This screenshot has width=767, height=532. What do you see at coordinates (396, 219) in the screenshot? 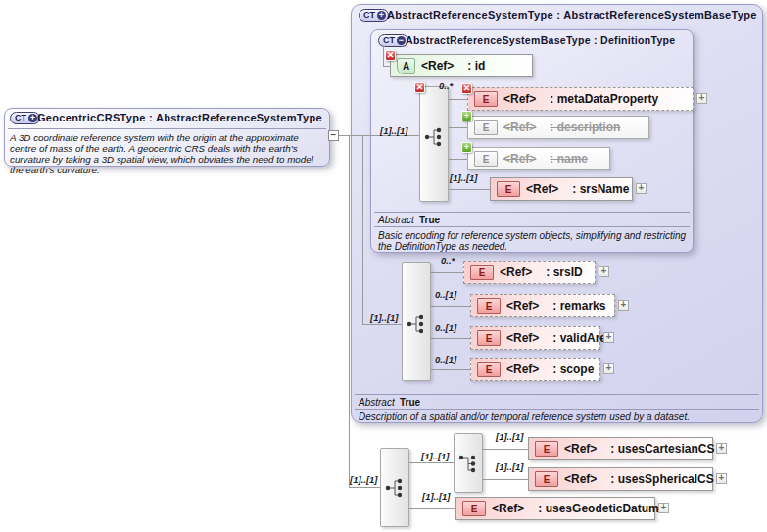
I see `abstract-label: Abstract` at bounding box center [396, 219].